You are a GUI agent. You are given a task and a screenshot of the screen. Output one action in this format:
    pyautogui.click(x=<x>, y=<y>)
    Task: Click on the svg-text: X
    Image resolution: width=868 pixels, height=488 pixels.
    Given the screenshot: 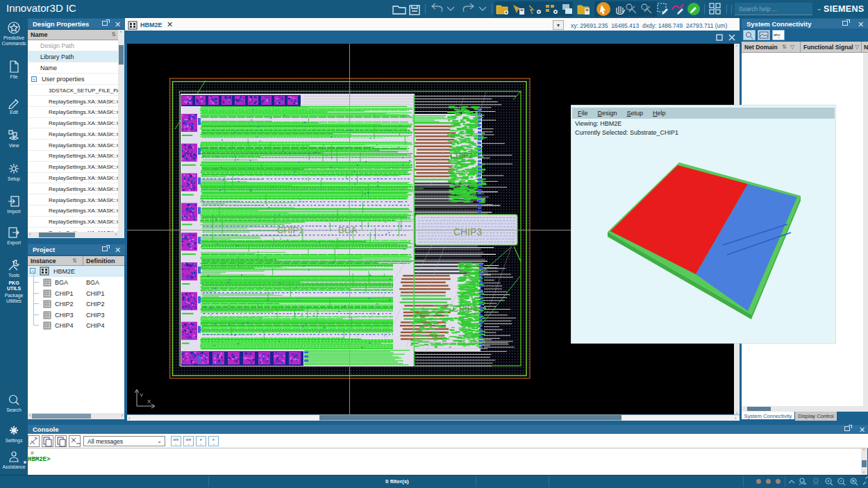 What is the action you would take?
    pyautogui.click(x=149, y=401)
    